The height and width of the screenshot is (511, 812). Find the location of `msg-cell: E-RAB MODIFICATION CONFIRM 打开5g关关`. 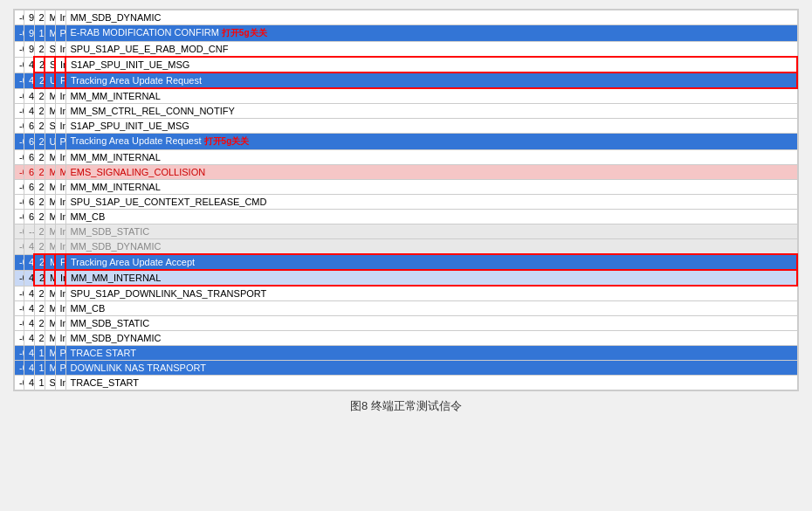

msg-cell: E-RAB MODIFICATION CONFIRM 打开5g关关 is located at coordinates (431, 33).